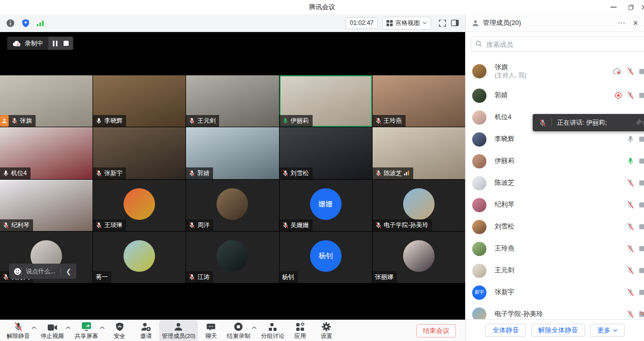 The image size is (644, 341). I want to click on participant-name: 张旗, so click(26, 121).